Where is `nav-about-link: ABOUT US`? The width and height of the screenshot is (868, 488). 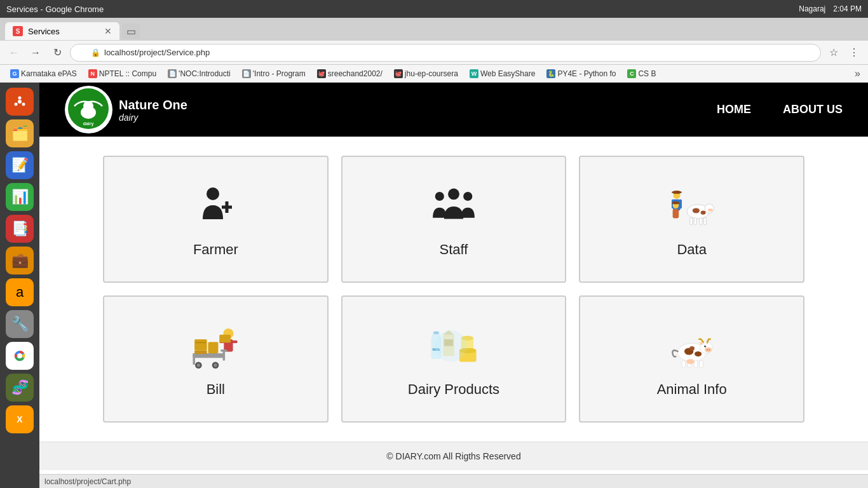 nav-about-link: ABOUT US is located at coordinates (813, 109).